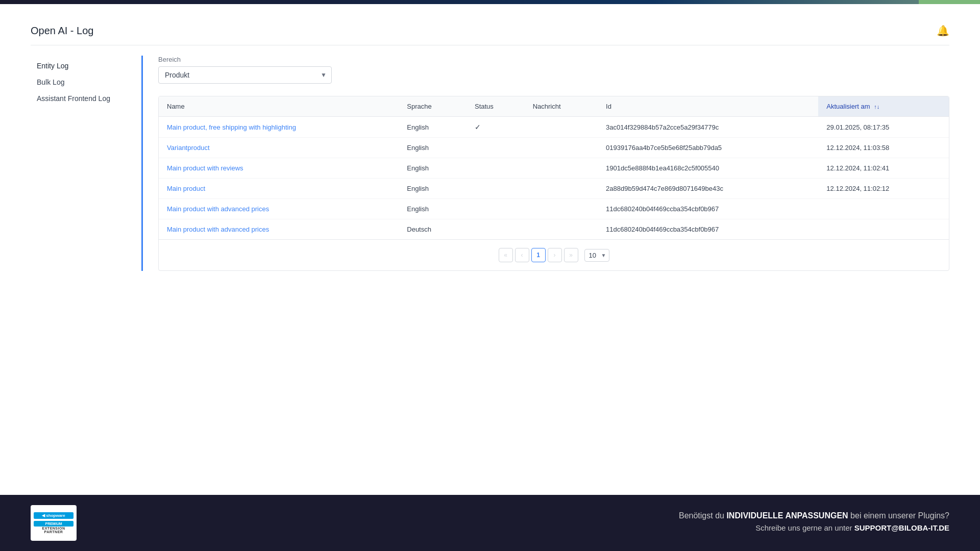 Image resolution: width=980 pixels, height=551 pixels. I want to click on shopware-logo-badge: ◀ shopware, so click(54, 515).